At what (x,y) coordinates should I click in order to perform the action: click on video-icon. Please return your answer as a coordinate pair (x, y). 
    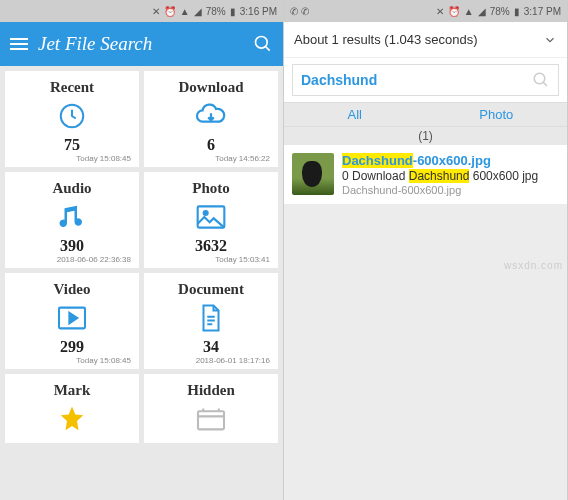
    Looking at the image, I should click on (72, 318).